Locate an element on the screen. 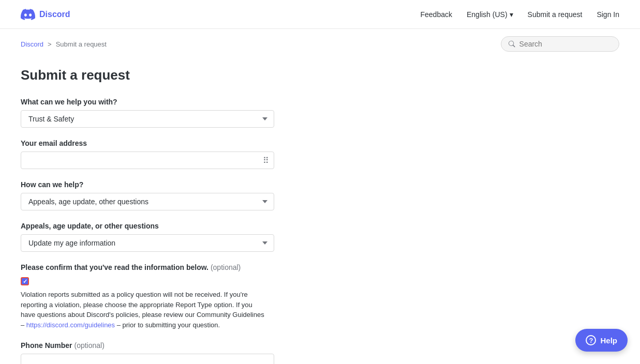 The height and width of the screenshot is (364, 640). phone-group: Phone Number (optional) Registered using… is located at coordinates (171, 353).